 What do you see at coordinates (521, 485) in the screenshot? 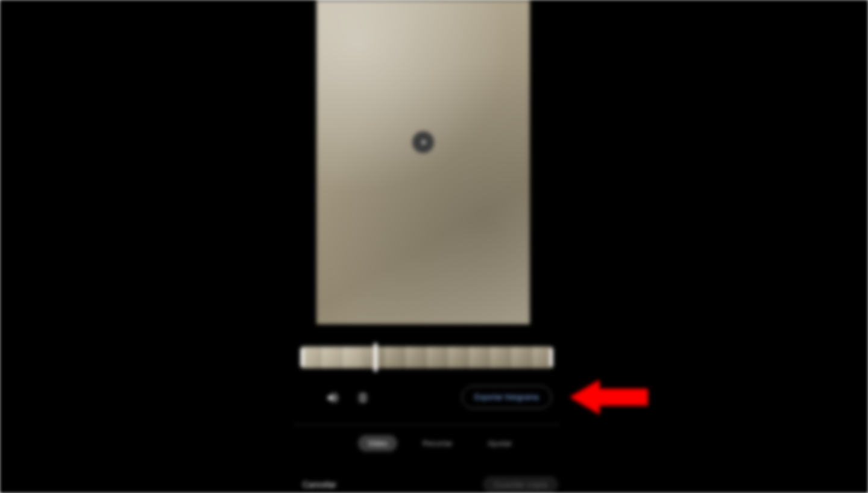
I see `save-copy-button: Guardar copia` at bounding box center [521, 485].